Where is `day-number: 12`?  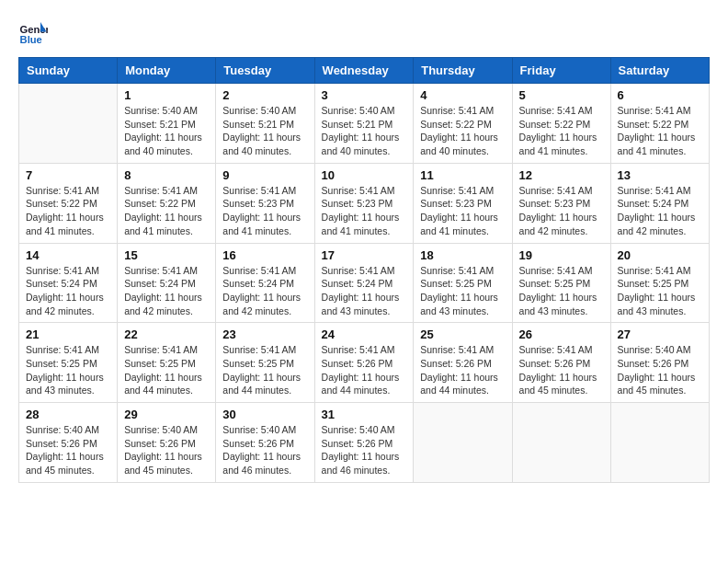 day-number: 12 is located at coordinates (562, 175).